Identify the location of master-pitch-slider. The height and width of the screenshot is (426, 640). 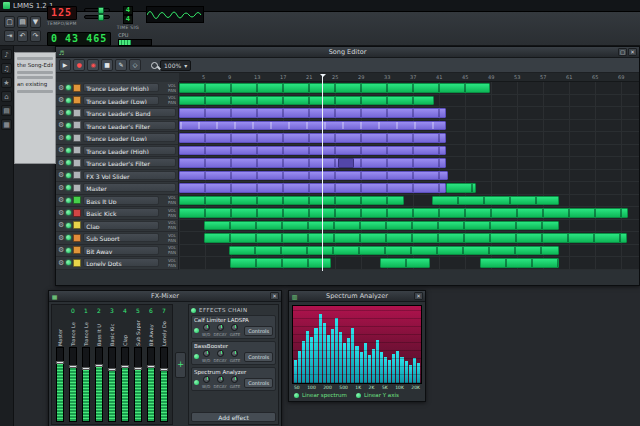
(97, 17).